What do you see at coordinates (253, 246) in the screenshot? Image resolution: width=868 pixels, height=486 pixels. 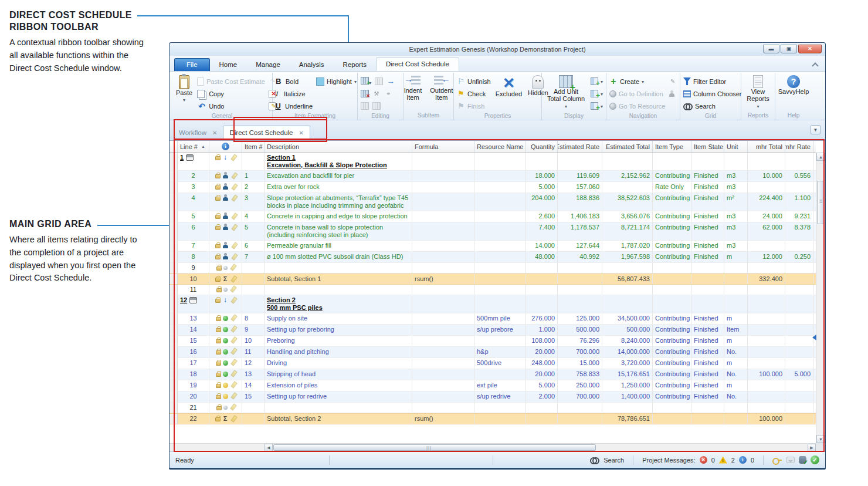 I see `cell-item: 6` at bounding box center [253, 246].